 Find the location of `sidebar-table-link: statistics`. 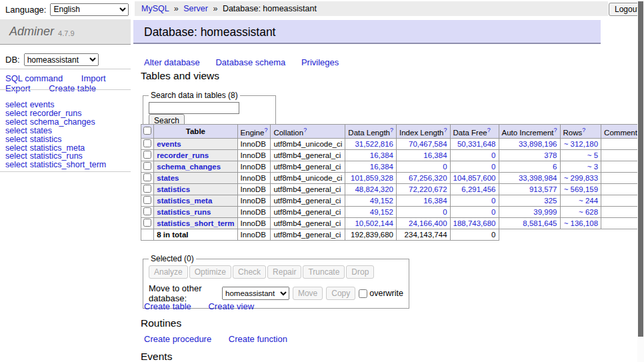

sidebar-table-link: statistics is located at coordinates (46, 139).